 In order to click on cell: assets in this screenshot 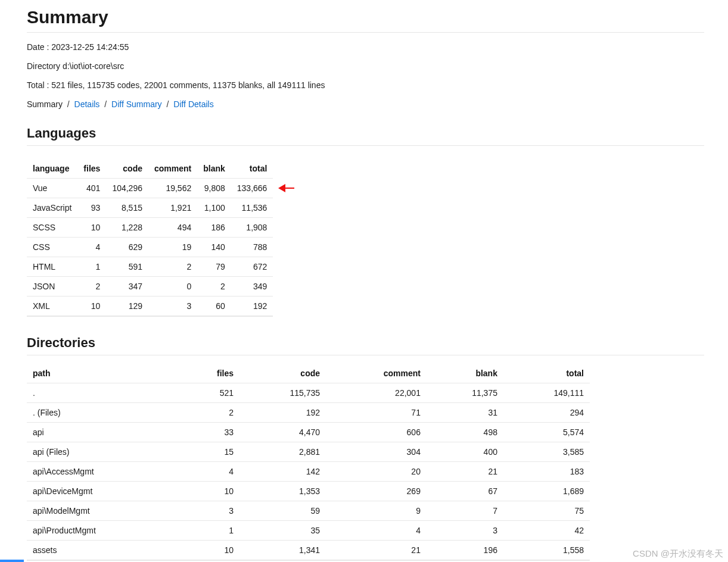, I will do `click(104, 551)`.